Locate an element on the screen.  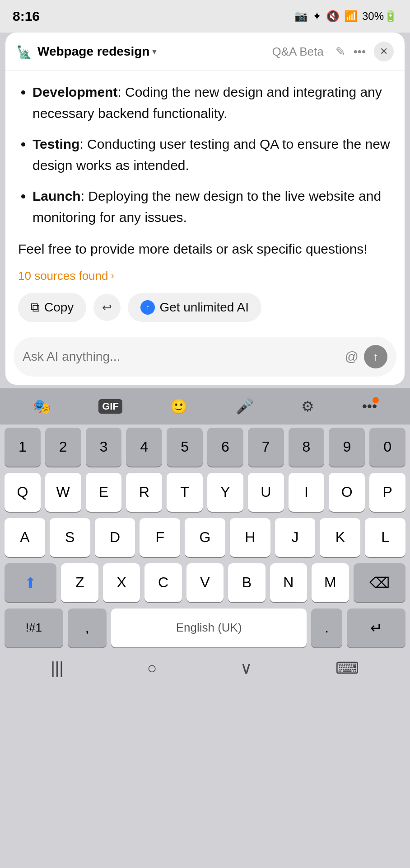
key-l: L is located at coordinates (385, 538).